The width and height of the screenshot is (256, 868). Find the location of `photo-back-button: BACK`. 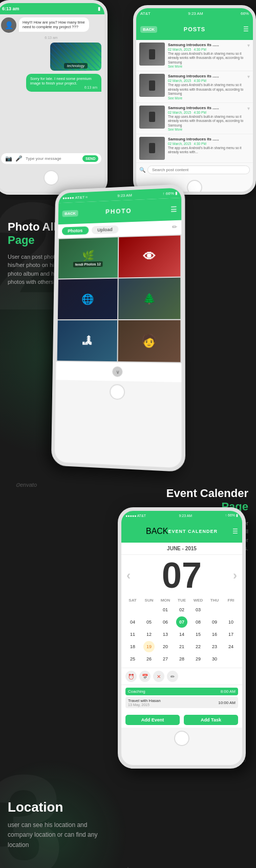

photo-back-button: BACK is located at coordinates (70, 213).